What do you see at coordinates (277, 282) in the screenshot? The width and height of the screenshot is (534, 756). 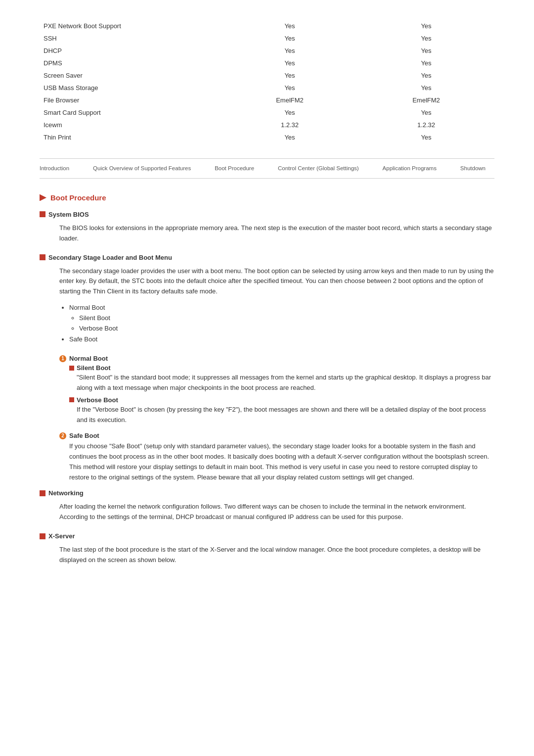 I see `secondary-stage-body: The secondary stage loader provides the …` at bounding box center [277, 282].